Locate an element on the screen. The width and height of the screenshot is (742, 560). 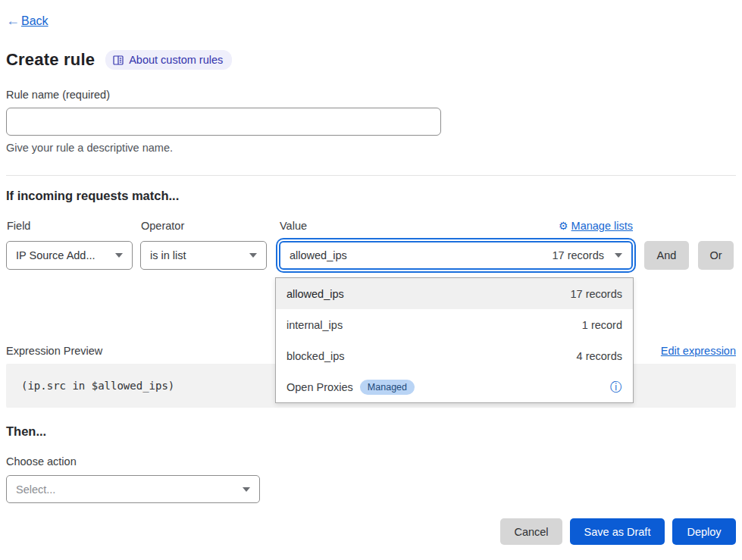
rule-name-label: Rule name (required) is located at coordinates (58, 95).